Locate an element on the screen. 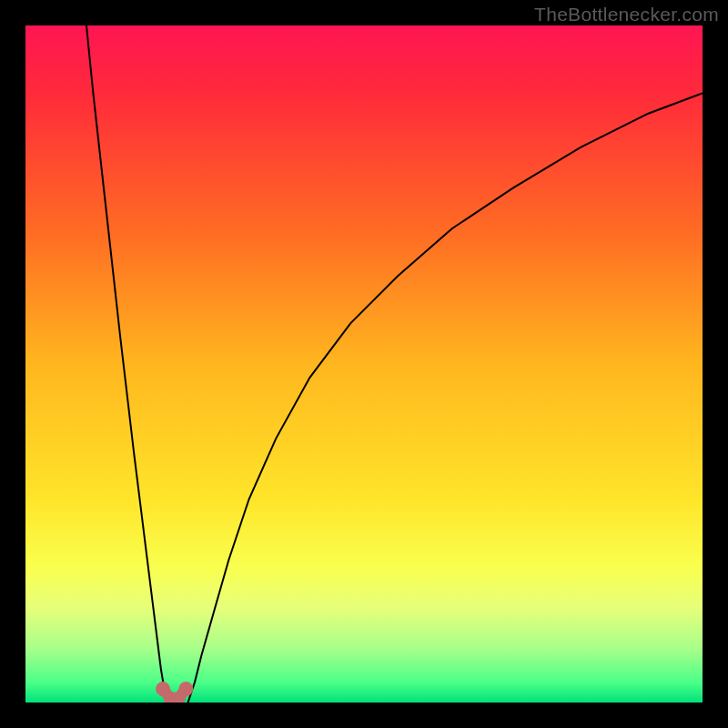 This screenshot has height=728, width=728. valley-marker-dot is located at coordinates (186, 689).